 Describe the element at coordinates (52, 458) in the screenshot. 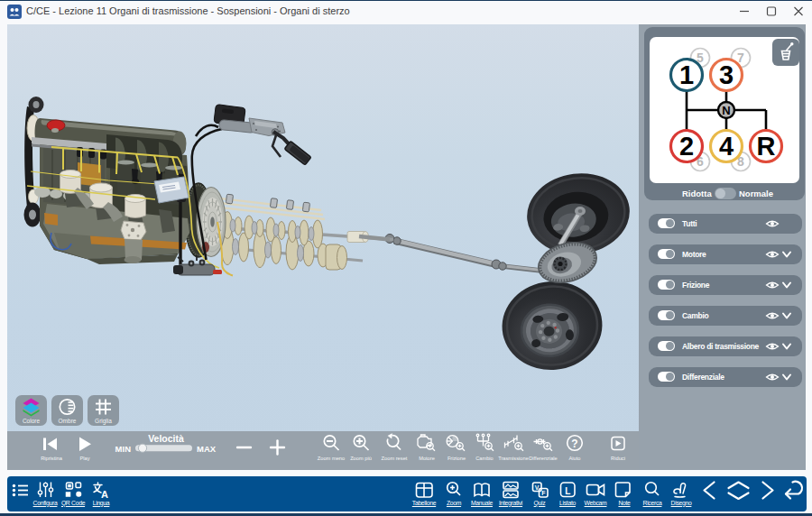

I see `svg-text: Ripristina` at that location.